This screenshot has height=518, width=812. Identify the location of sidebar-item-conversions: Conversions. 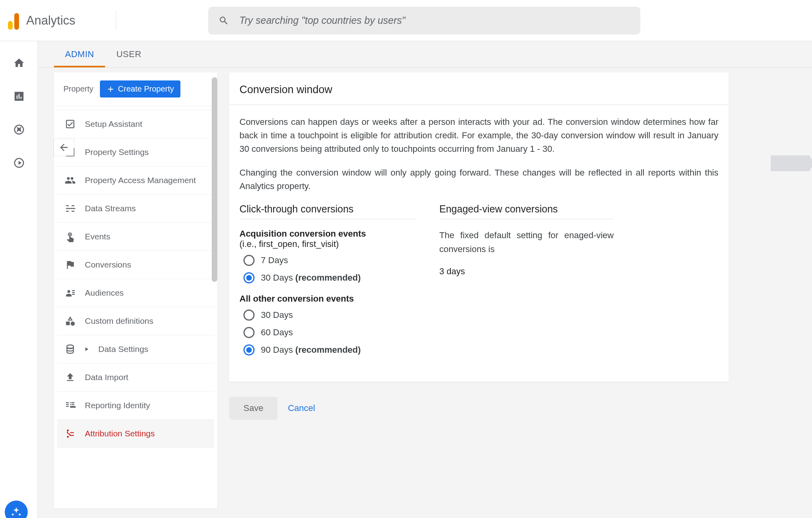
(136, 265).